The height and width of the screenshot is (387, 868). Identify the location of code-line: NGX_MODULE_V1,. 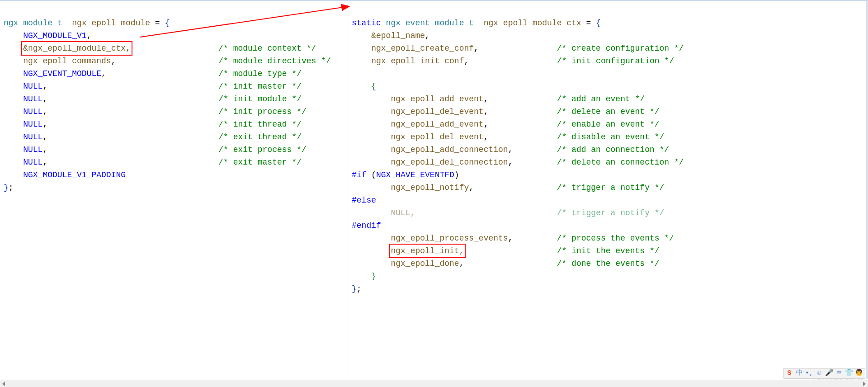
(47, 36).